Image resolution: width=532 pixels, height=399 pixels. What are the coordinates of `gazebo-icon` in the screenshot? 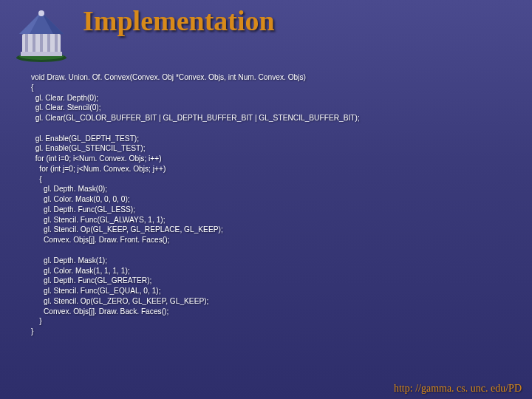 It's located at (41, 35).